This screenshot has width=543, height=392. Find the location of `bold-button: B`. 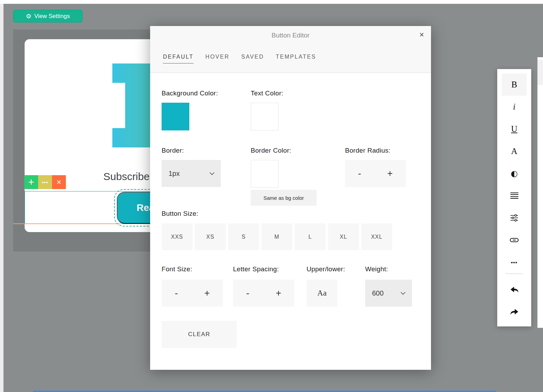

bold-button: B is located at coordinates (514, 85).